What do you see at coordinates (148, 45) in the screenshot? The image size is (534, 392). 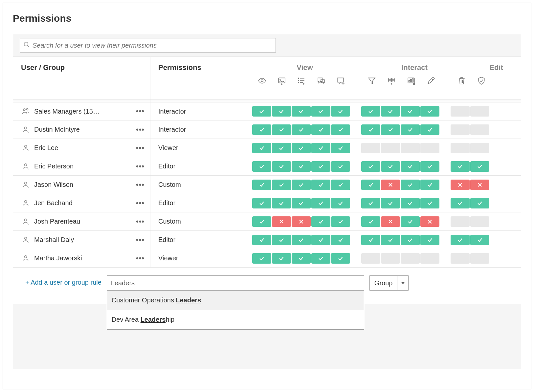 I see `search-input-wrap` at bounding box center [148, 45].